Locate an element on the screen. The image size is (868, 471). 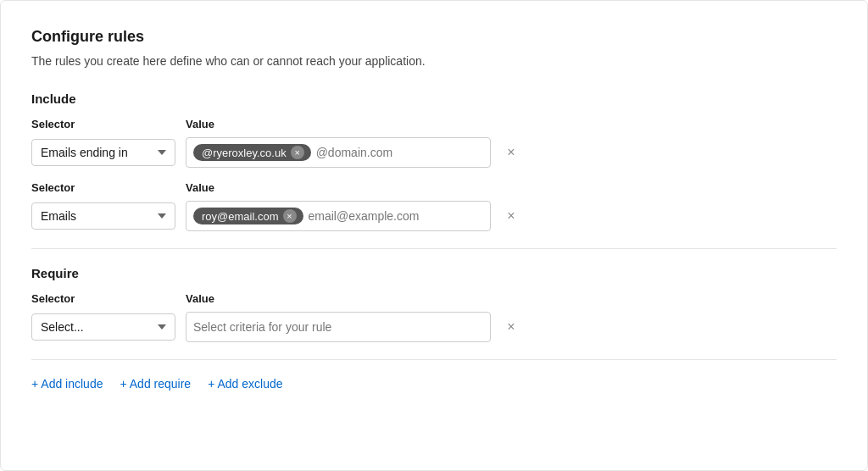
tag-close-1: × is located at coordinates (298, 152).